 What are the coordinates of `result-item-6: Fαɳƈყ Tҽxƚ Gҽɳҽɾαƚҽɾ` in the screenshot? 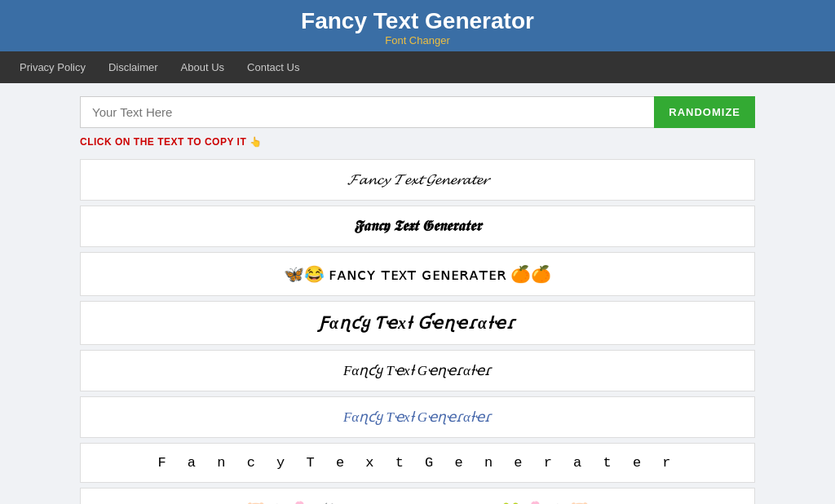 It's located at (418, 418).